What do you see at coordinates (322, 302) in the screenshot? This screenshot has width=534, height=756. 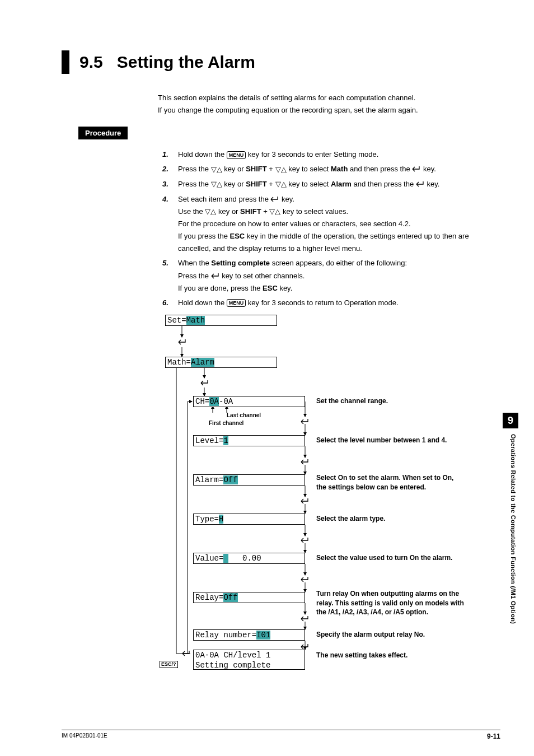 I see `text: key for 3 seconds to return to Operation…` at bounding box center [322, 302].